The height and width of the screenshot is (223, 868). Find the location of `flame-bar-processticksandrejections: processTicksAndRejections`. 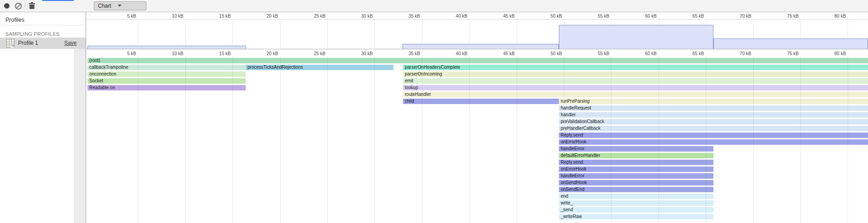

flame-bar-processticksandrejections: processTicksAndRejections is located at coordinates (320, 67).